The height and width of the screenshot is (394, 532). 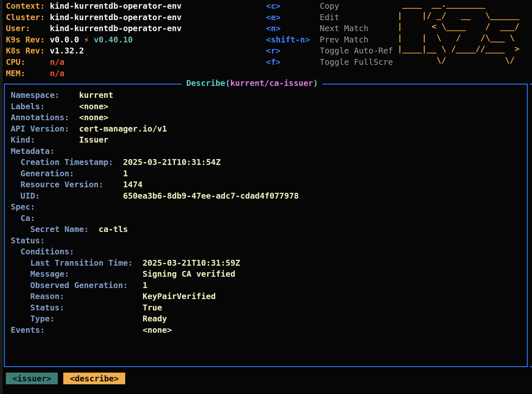 I want to click on cluster-info-row: User: kind-kurrentdb-operator-env, so click(x=94, y=29).